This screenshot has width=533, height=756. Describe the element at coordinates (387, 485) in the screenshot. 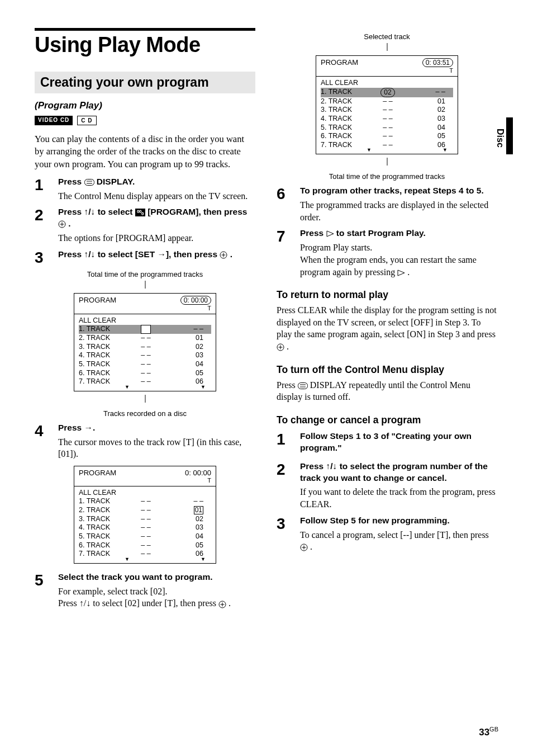

I see `change-step-2: 2 Press ↑/↓ to select the program number…` at that location.